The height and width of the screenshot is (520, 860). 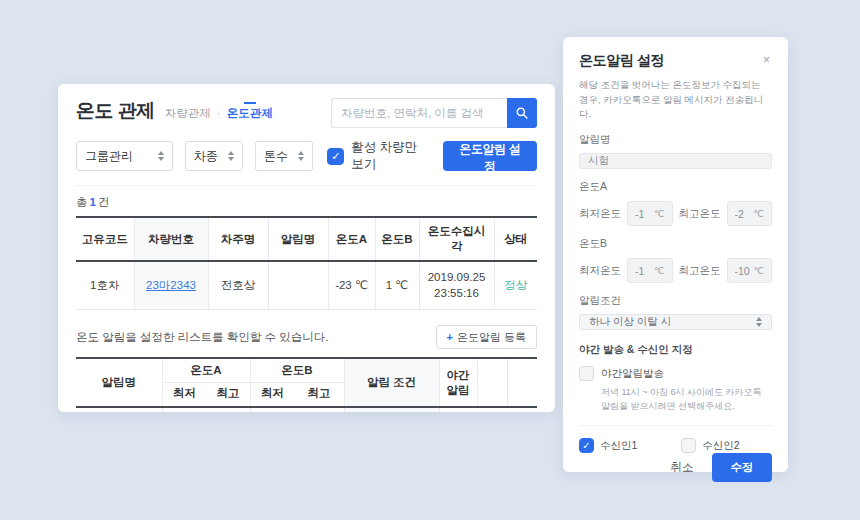 I want to click on cell-temp-a: -23 ℃, so click(x=352, y=286).